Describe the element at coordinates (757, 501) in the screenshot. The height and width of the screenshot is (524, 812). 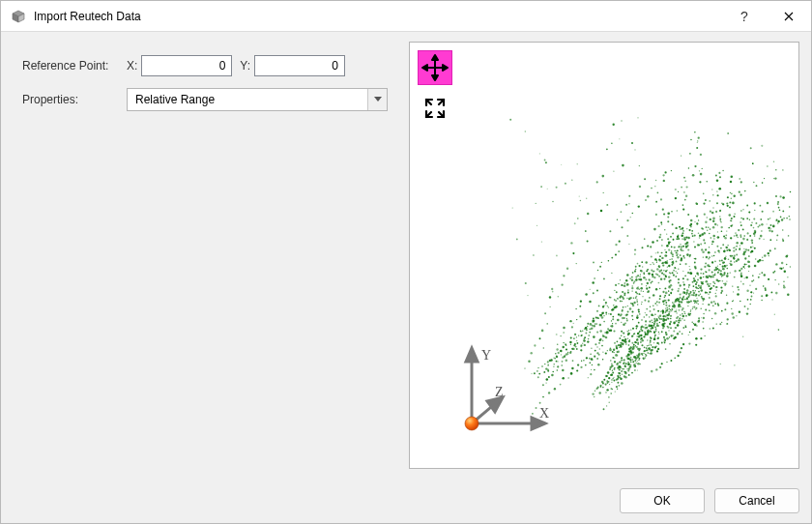
I see `cancel-button: Cancel` at that location.